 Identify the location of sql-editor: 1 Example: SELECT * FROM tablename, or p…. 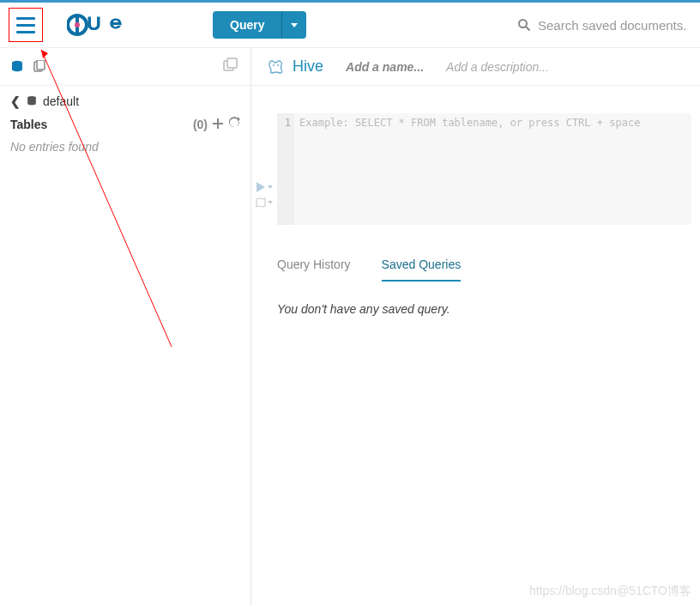
(484, 169).